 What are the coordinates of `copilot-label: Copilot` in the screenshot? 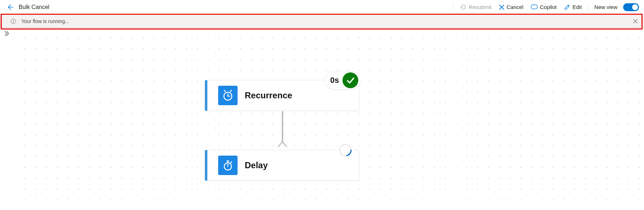 It's located at (548, 7).